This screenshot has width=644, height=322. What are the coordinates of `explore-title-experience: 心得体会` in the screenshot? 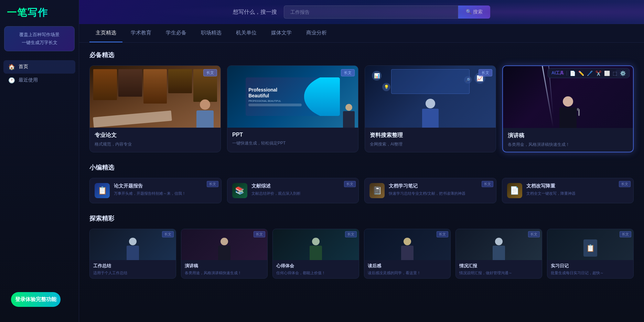 It's located at (316, 266).